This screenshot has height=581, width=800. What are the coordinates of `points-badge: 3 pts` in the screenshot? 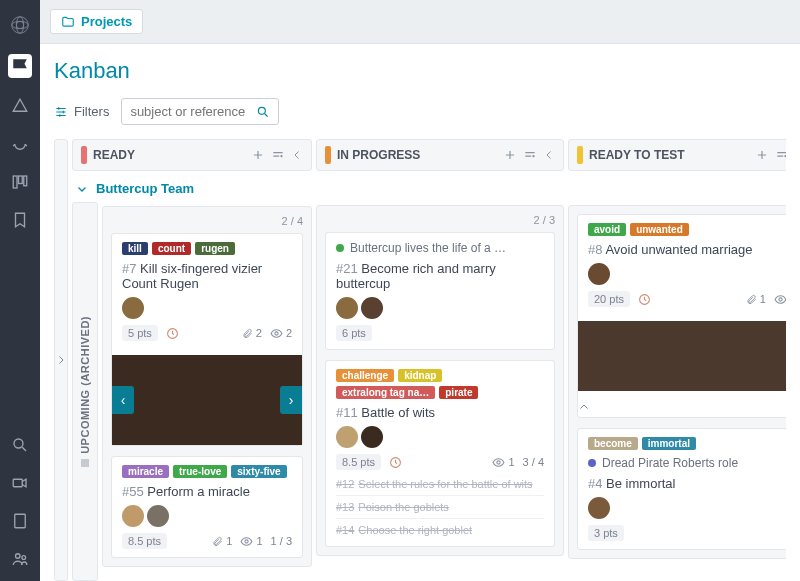 It's located at (606, 533).